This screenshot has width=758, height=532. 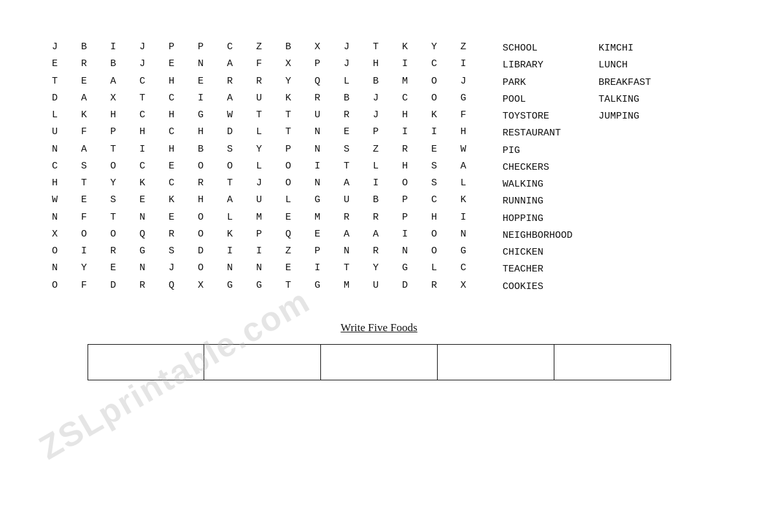 I want to click on word-item: PIG, so click(x=538, y=151).